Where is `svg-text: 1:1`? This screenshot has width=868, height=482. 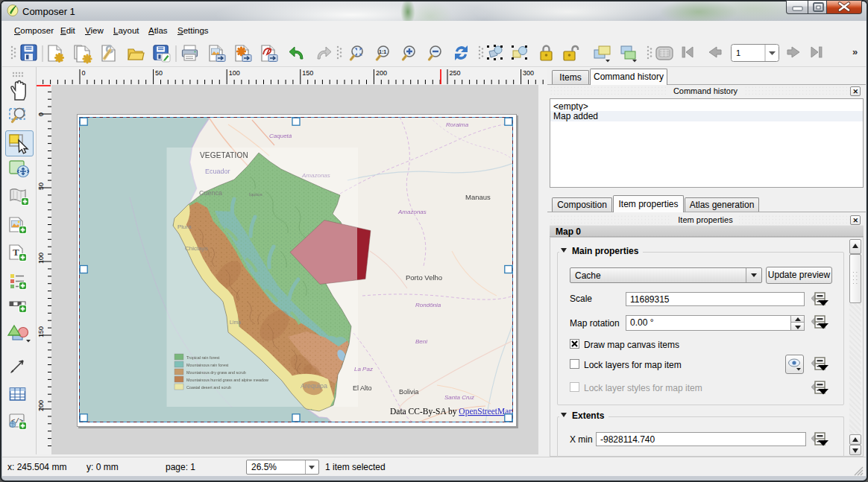
svg-text: 1:1 is located at coordinates (383, 52).